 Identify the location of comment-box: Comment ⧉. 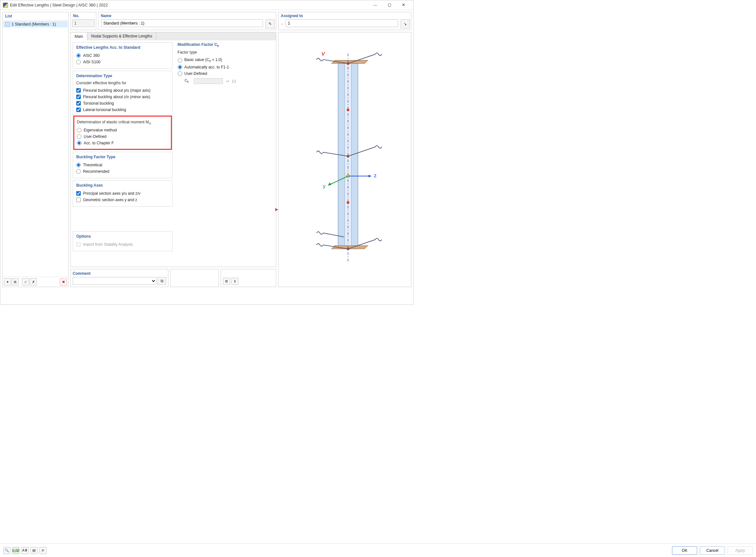
(119, 278).